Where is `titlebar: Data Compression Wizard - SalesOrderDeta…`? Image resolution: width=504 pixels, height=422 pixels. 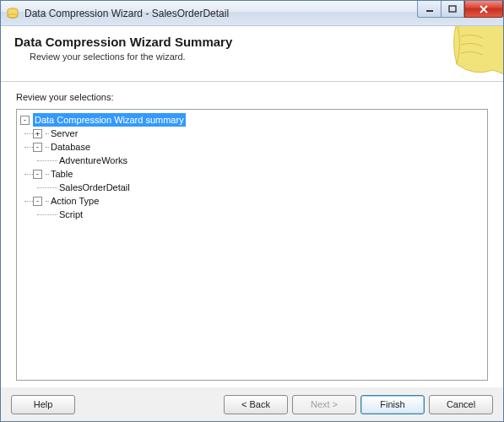 titlebar: Data Compression Wizard - SalesOrderDeta… is located at coordinates (252, 14).